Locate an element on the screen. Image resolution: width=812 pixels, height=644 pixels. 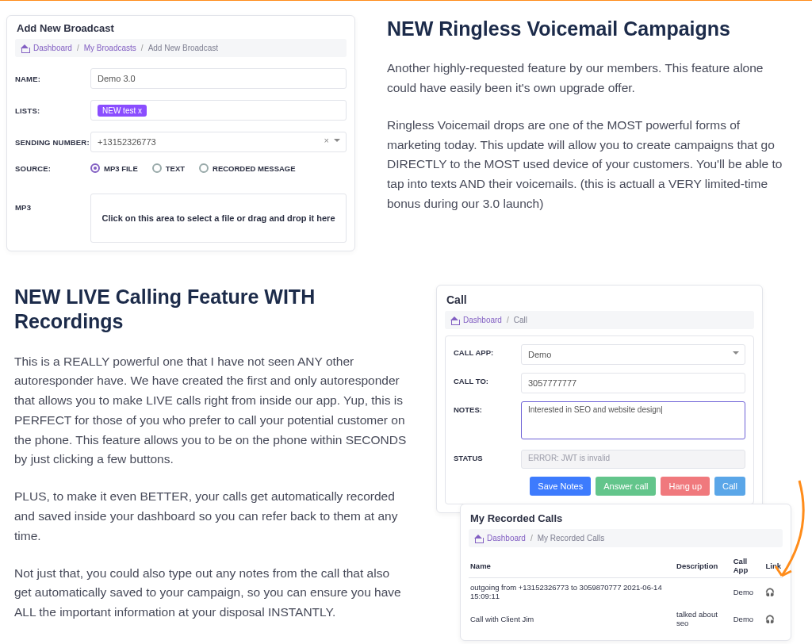
call-panel: Call Dashboard / Call CALL APP: CALL TO:… is located at coordinates (599, 399).